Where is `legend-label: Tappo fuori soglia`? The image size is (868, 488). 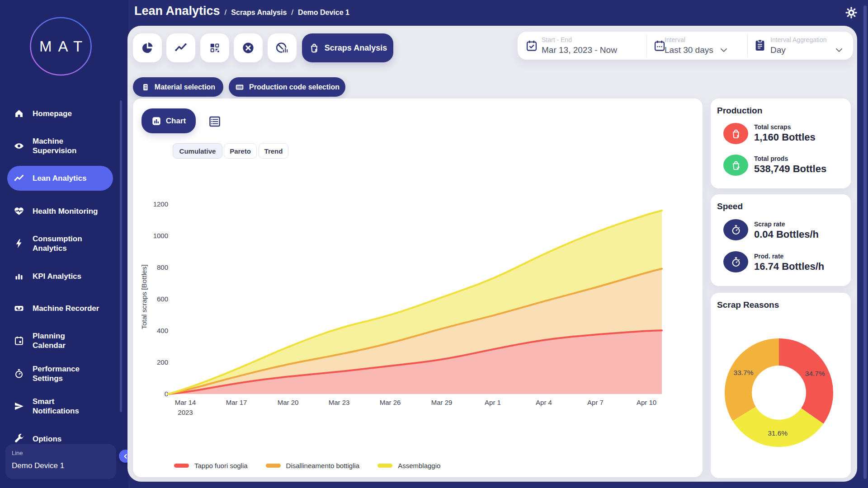 legend-label: Tappo fuori soglia is located at coordinates (221, 465).